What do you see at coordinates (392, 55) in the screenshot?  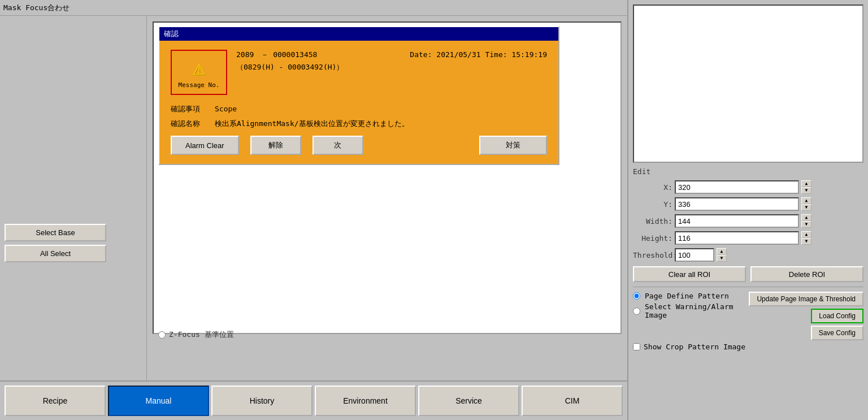 I see `msg-number-row: 2089 － 0000013458 Date: 2021/05/31 Time:…` at bounding box center [392, 55].